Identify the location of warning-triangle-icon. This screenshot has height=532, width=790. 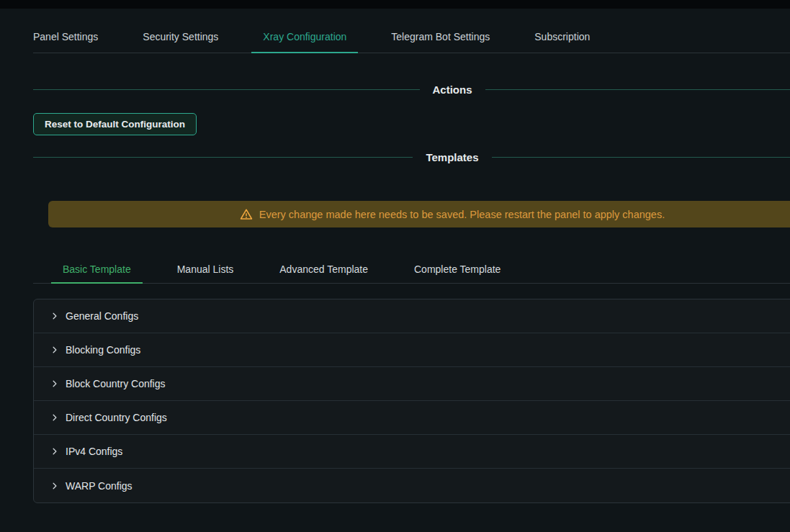
(246, 215).